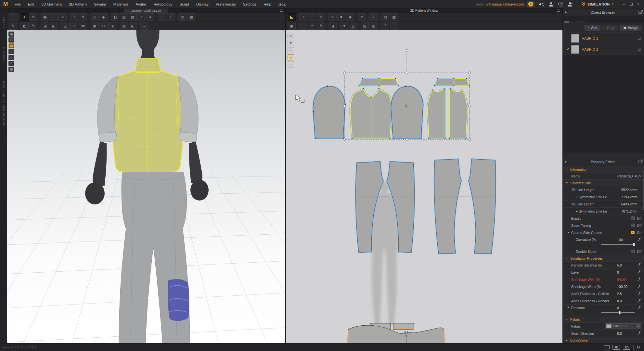 Image resolution: width=644 pixels, height=351 pixels. Describe the element at coordinates (603, 258) in the screenshot. I see `section-header: Simulation Properties` at that location.